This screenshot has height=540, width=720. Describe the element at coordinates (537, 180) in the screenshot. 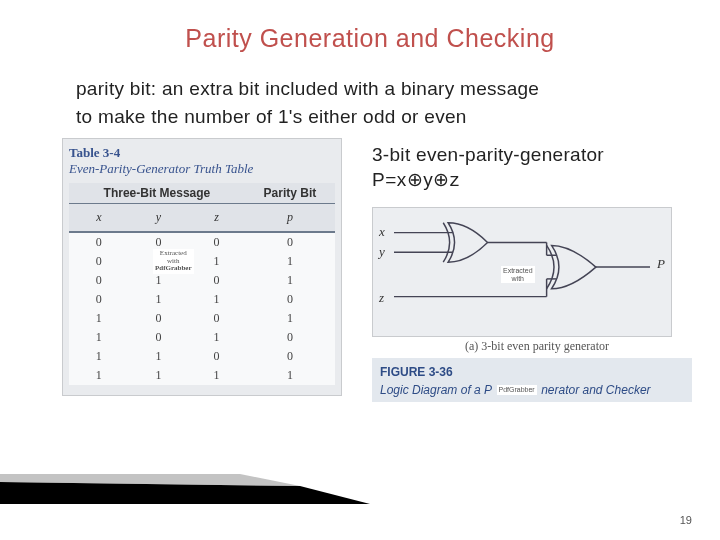

I see `parity-formula: P=x⊕y⊕z` at that location.